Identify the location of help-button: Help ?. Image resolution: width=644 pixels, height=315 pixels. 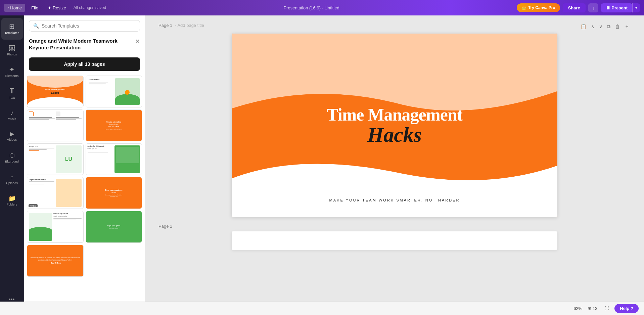
(627, 308).